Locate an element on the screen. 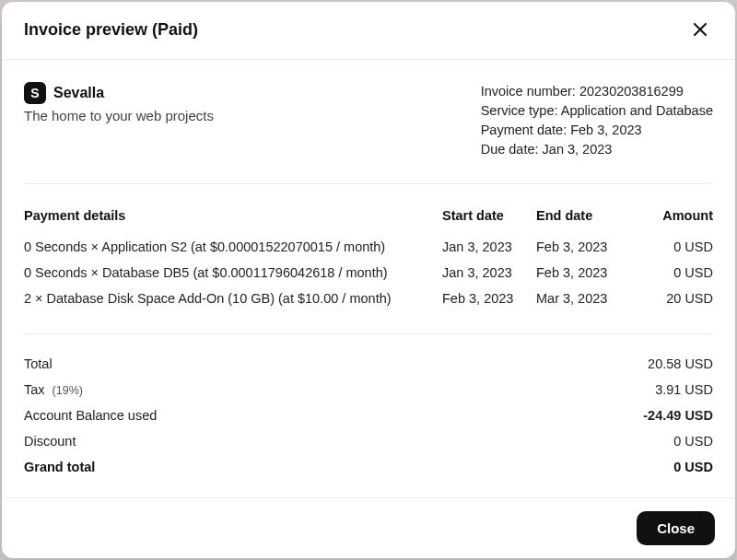  meta-label: Service type: is located at coordinates (520, 111).